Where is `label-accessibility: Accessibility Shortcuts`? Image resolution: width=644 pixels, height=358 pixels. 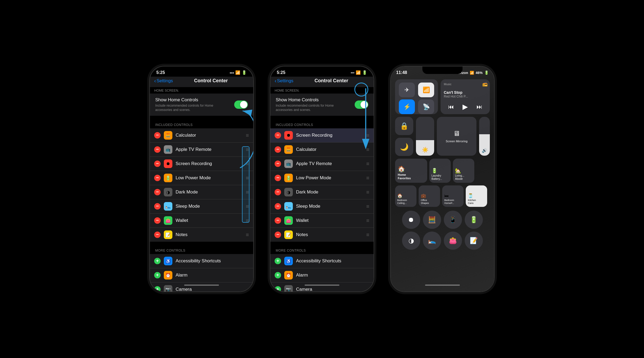
label-accessibility: Accessibility Shortcuts is located at coordinates (212, 261).